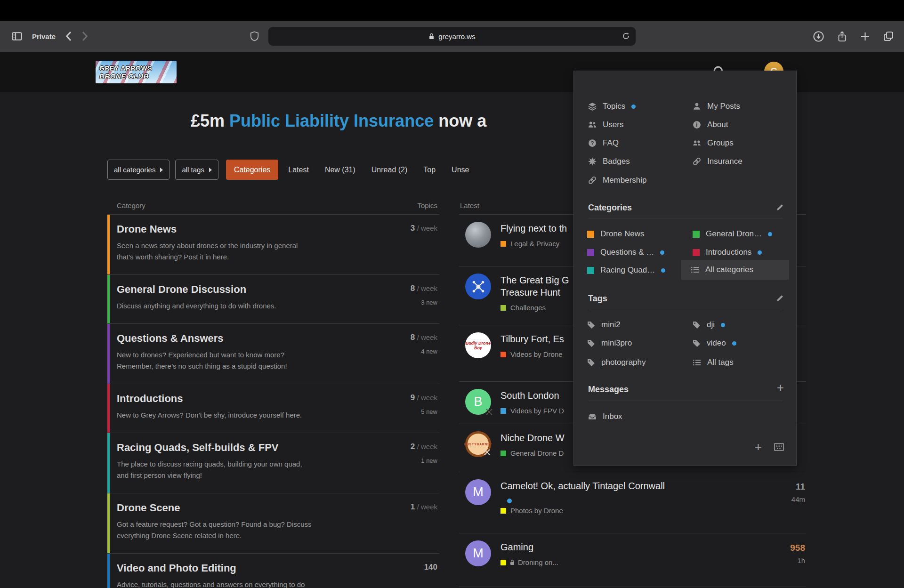  I want to click on logo-text-line2: DRONE CLUB, so click(138, 76).